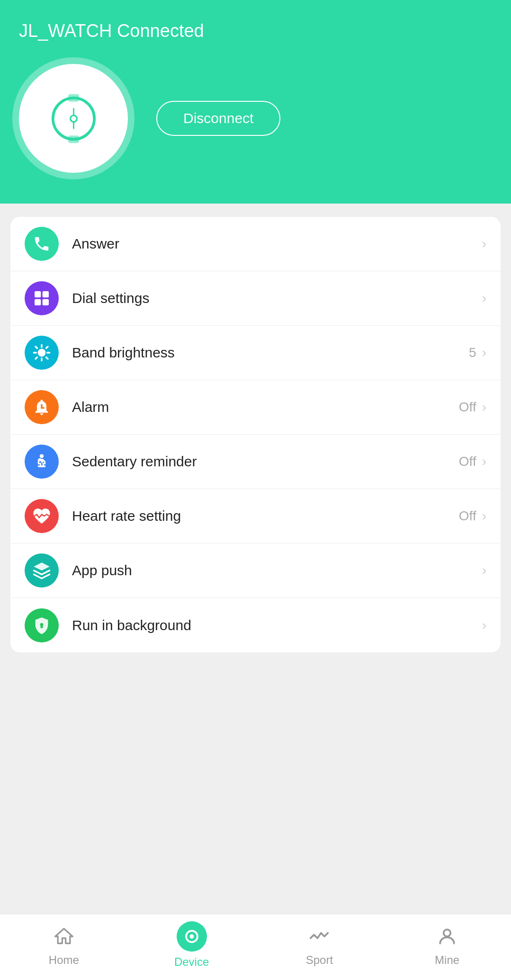 The image size is (511, 980). Describe the element at coordinates (42, 516) in the screenshot. I see `heart-rate-icon` at that location.